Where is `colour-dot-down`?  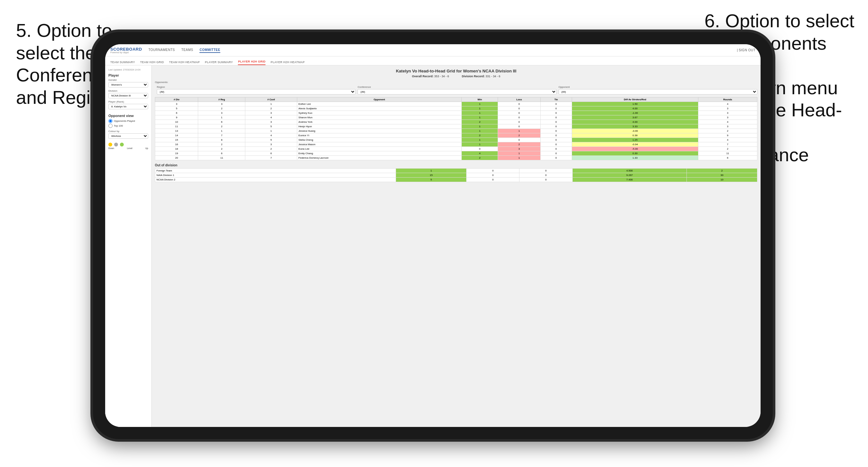 colour-dot-down is located at coordinates (111, 145).